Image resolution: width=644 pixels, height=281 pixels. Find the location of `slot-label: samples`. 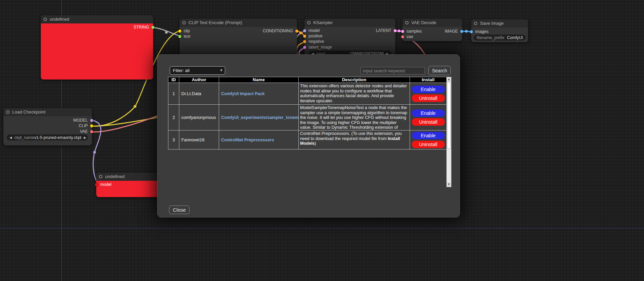

slot-label: samples is located at coordinates (414, 31).